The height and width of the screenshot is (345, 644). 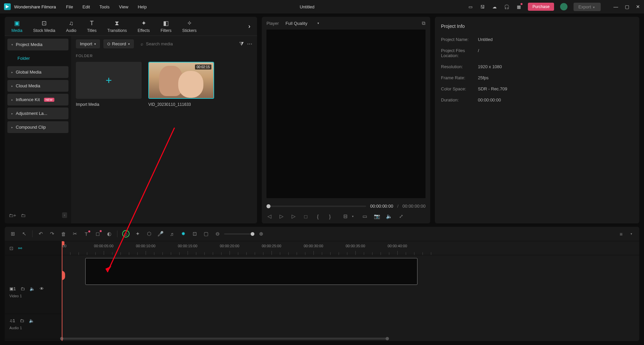 What do you see at coordinates (345, 216) in the screenshot?
I see `aspect-icon: ⊟` at bounding box center [345, 216].